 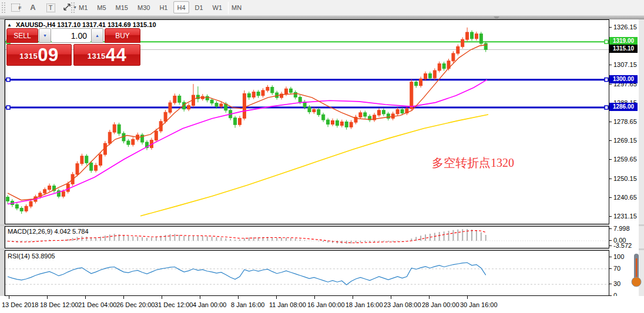 I want to click on sell-button: SELL, so click(x=22, y=35).